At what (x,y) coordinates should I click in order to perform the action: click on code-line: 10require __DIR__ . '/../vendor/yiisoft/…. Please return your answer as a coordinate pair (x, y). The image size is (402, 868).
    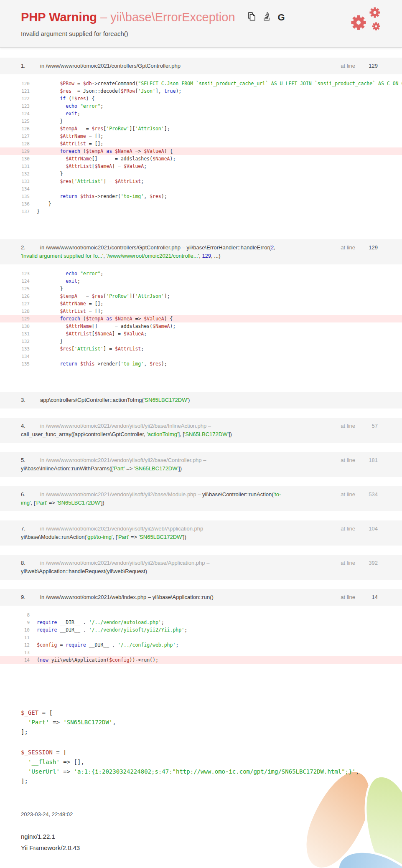
    Looking at the image, I should click on (201, 630).